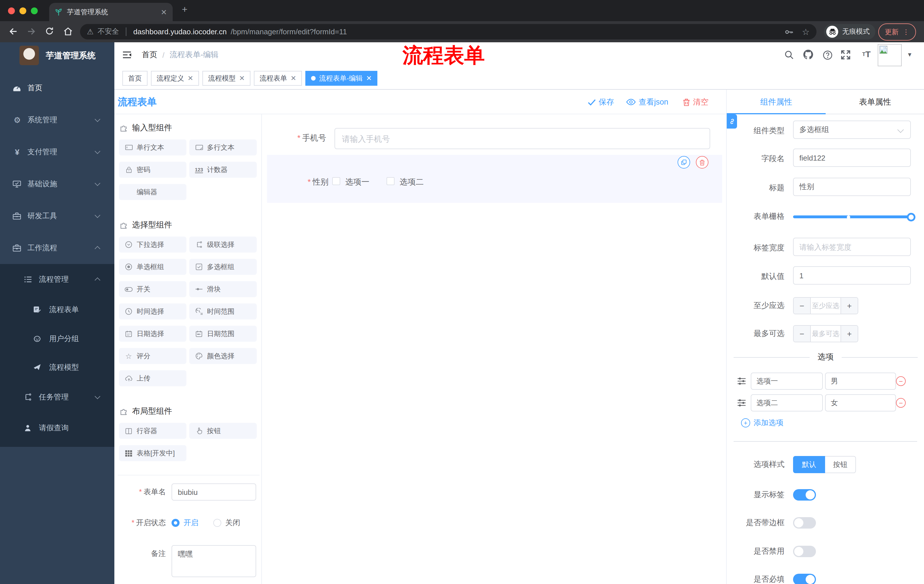  What do you see at coordinates (846, 55) in the screenshot?
I see `fullscreen-icon` at bounding box center [846, 55].